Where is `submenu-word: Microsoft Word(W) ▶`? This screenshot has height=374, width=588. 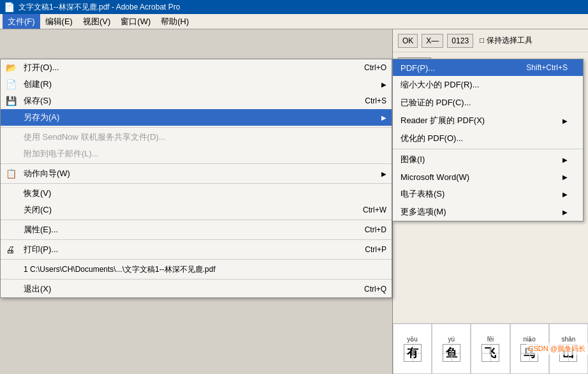 submenu-word: Microsoft Word(W) ▶ is located at coordinates (488, 177).